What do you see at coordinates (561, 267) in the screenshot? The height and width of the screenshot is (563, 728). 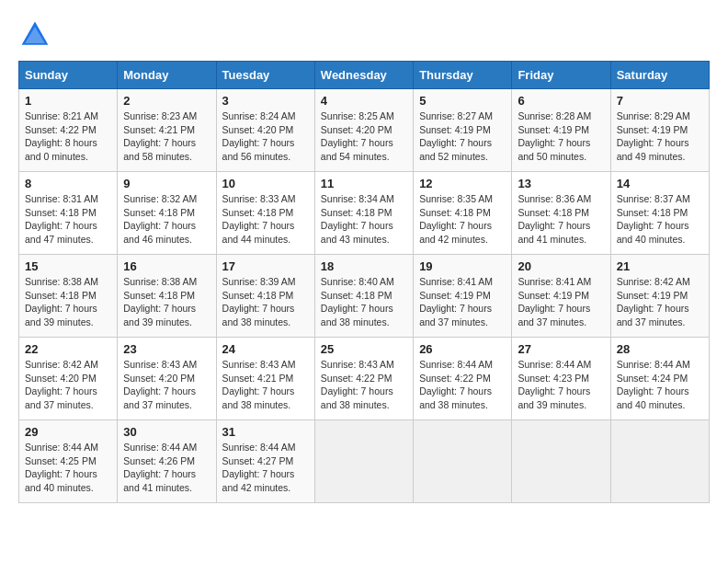 I see `day-number: 20` at bounding box center [561, 267].